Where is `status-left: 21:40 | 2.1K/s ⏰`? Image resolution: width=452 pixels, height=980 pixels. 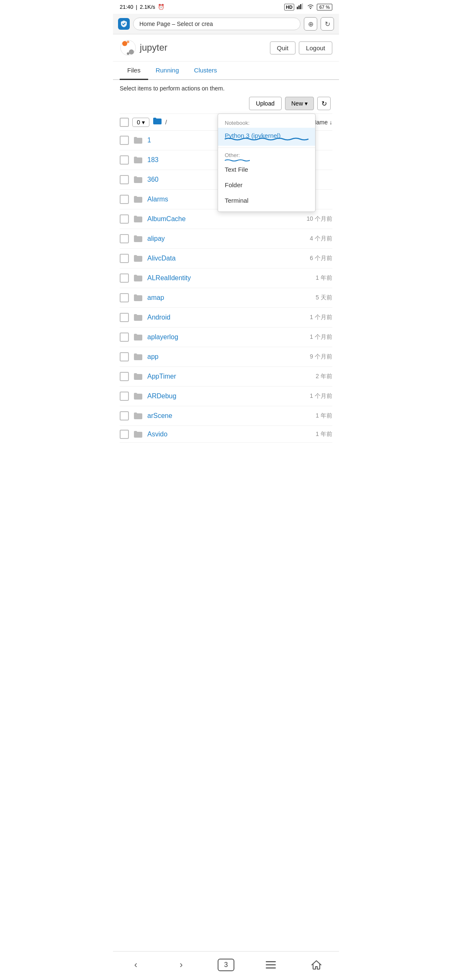
status-left: 21:40 | 2.1K/s ⏰ is located at coordinates (142, 7).